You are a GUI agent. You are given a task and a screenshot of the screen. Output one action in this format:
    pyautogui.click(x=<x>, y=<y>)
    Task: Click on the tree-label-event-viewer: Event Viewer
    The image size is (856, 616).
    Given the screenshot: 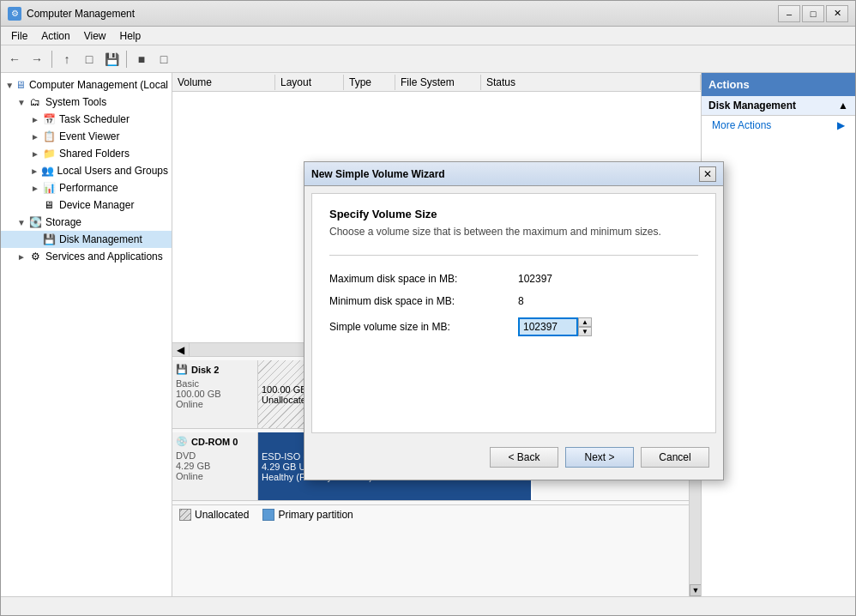 What is the action you would take?
    pyautogui.click(x=89, y=136)
    